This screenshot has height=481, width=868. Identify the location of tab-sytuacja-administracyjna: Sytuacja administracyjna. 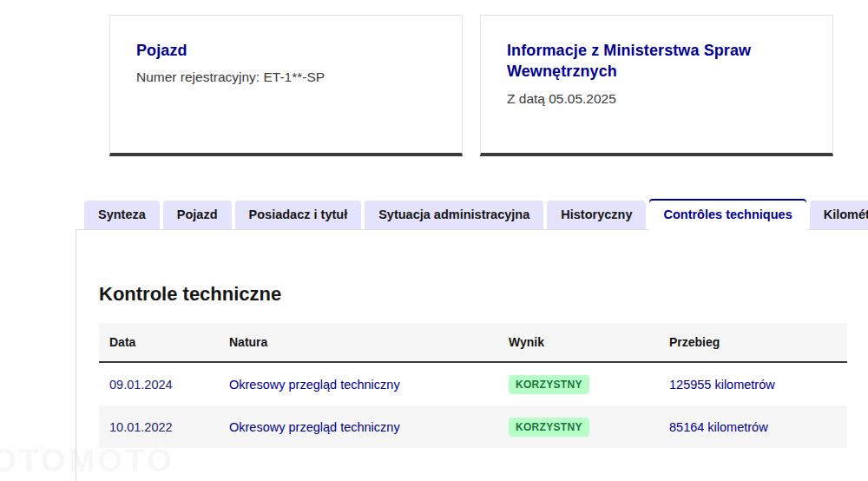
(454, 215).